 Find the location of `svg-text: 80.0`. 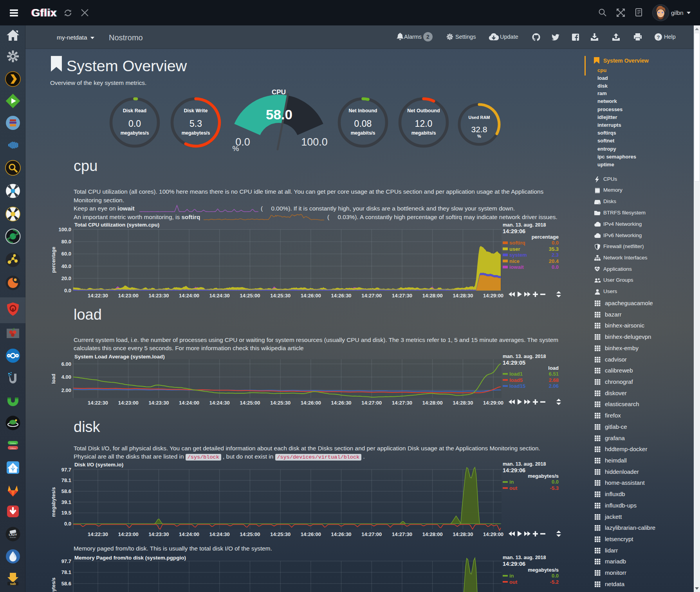

svg-text: 80.0 is located at coordinates (67, 242).